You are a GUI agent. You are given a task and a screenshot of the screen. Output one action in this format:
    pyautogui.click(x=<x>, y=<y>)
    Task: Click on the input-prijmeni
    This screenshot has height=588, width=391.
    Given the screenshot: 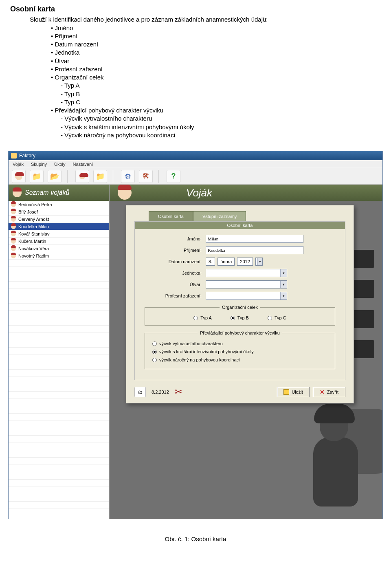 What is the action you would take?
    pyautogui.click(x=255, y=250)
    